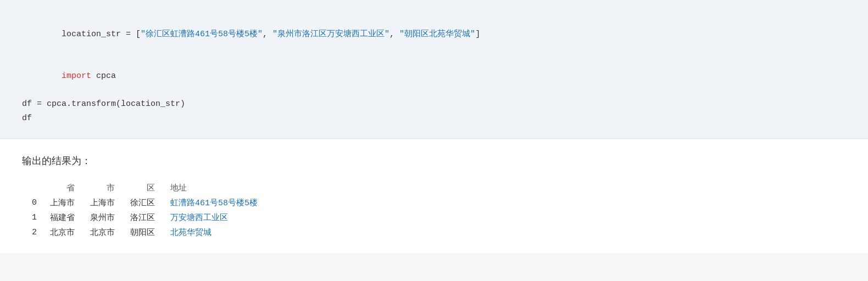 This screenshot has width=868, height=281. What do you see at coordinates (146, 188) in the screenshot?
I see `col-header-district: 区` at bounding box center [146, 188].